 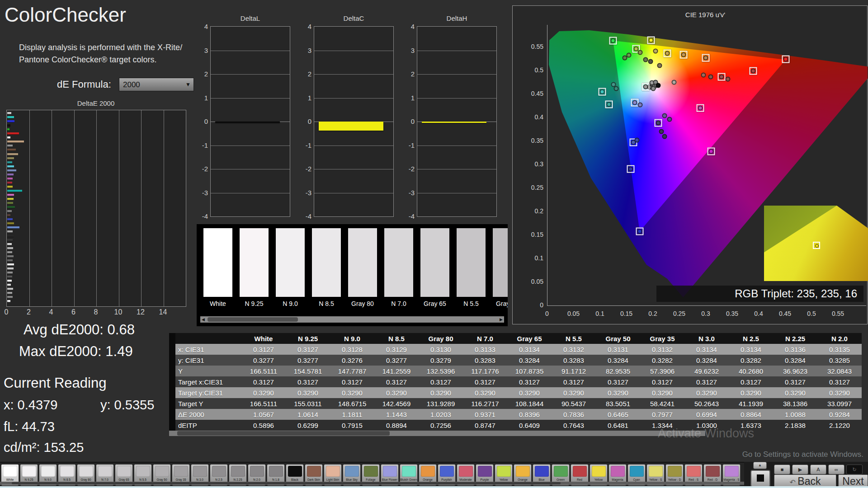 I want to click on axis-tick-label: 0.25, so click(x=679, y=314).